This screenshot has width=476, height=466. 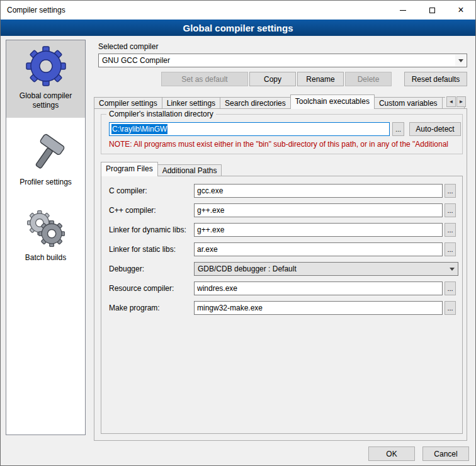 What do you see at coordinates (319, 308) in the screenshot?
I see `make-program-input` at bounding box center [319, 308].